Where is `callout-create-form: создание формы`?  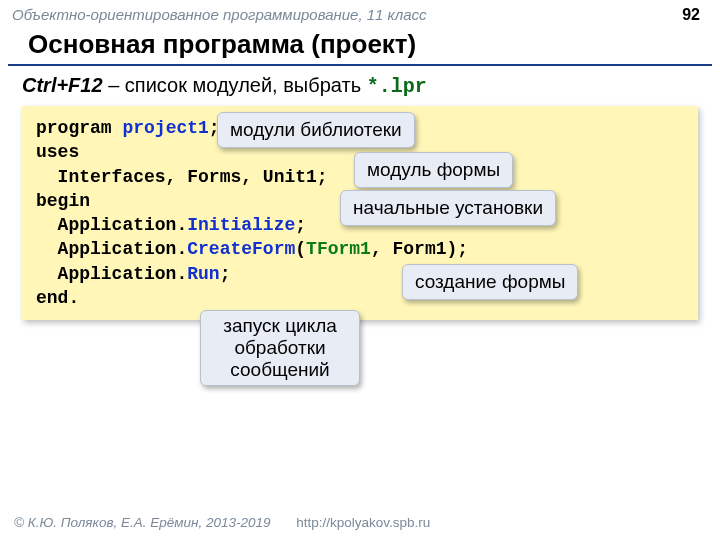
callout-create-form: создание формы is located at coordinates (490, 282).